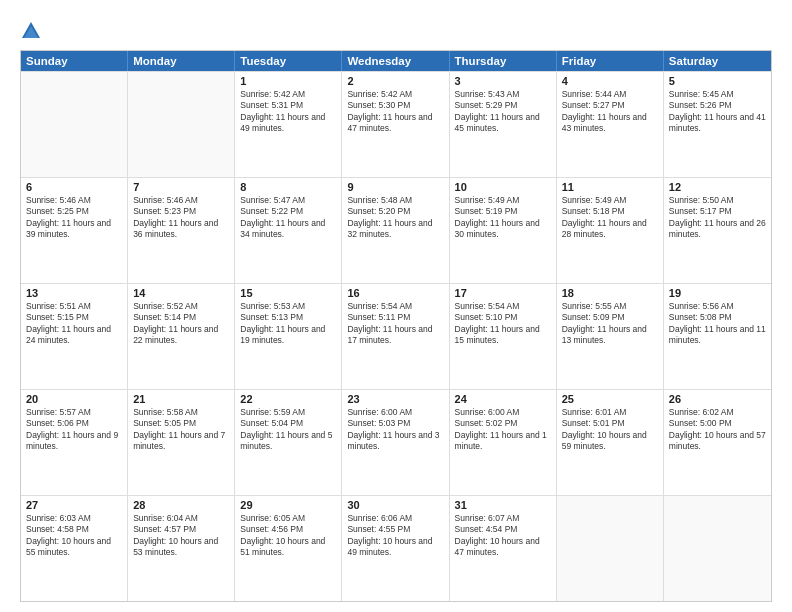  What do you see at coordinates (610, 112) in the screenshot?
I see `day-info: Sunrise: 5:44 AM Sunset: 5:27 PM Dayligh…` at bounding box center [610, 112].